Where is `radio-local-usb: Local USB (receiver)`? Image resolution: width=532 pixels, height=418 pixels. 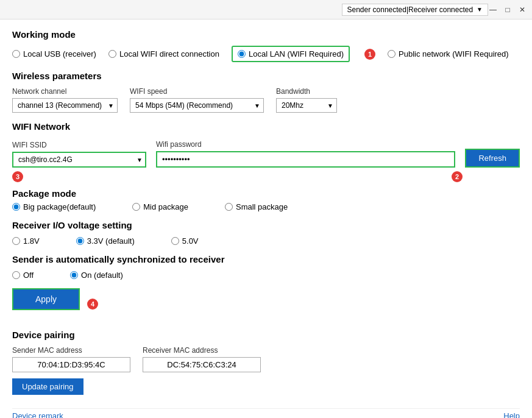
radio-local-usb: Local USB (receiver) is located at coordinates (54, 54).